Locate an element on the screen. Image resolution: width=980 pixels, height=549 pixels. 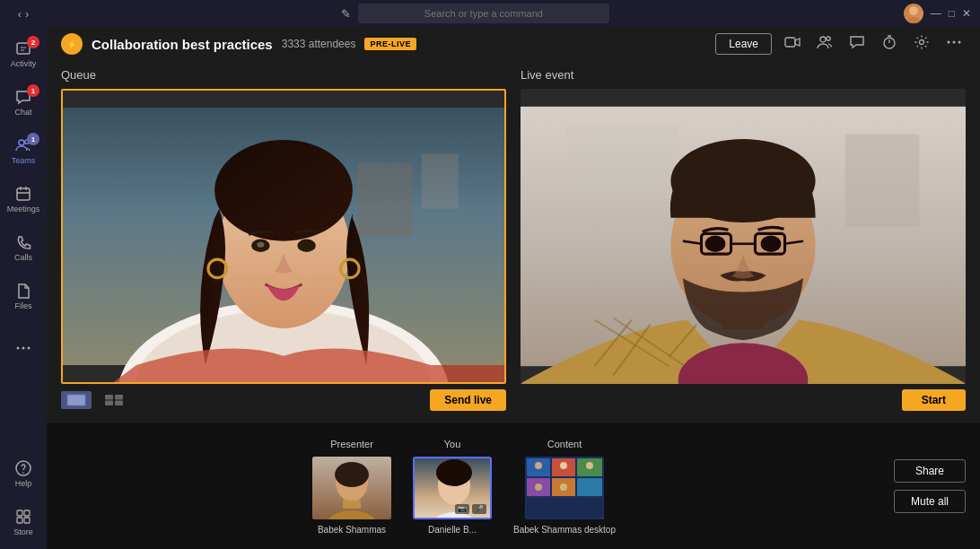
sidebar-item-chat: 1 Chat is located at coordinates (23, 102).